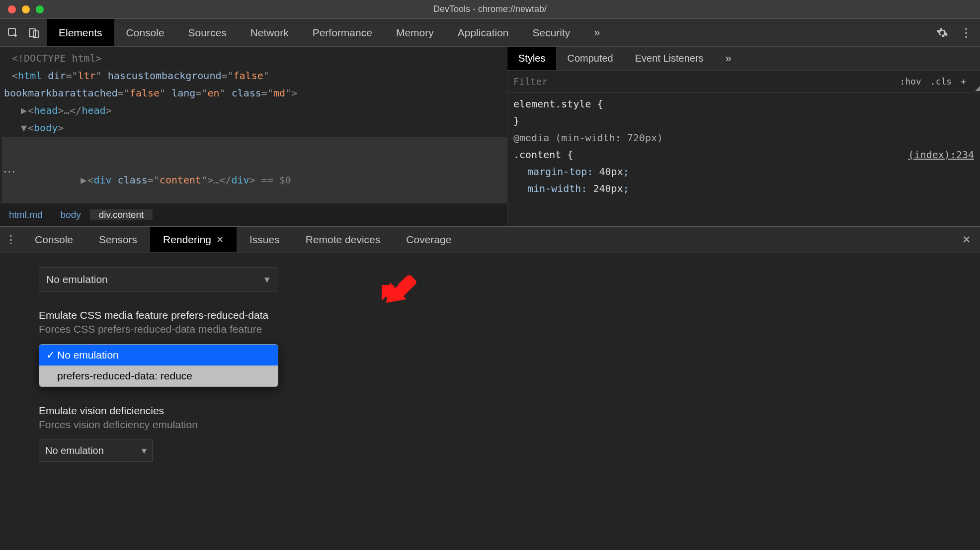 The height and width of the screenshot is (550, 980). I want to click on dom-html-open: <html dir="ltr" hascustombackground="fal…, so click(254, 76).